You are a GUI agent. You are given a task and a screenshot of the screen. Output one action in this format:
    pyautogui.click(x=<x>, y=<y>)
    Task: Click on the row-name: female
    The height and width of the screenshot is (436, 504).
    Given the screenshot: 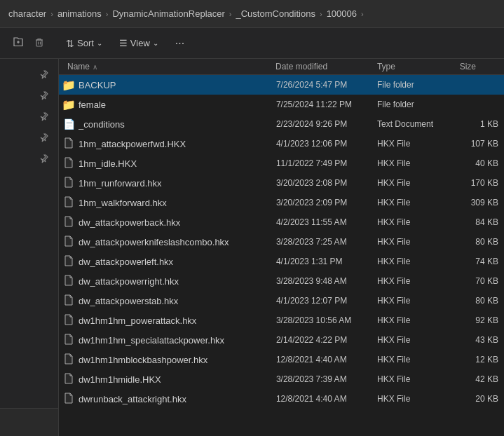 What is the action you would take?
    pyautogui.click(x=177, y=105)
    